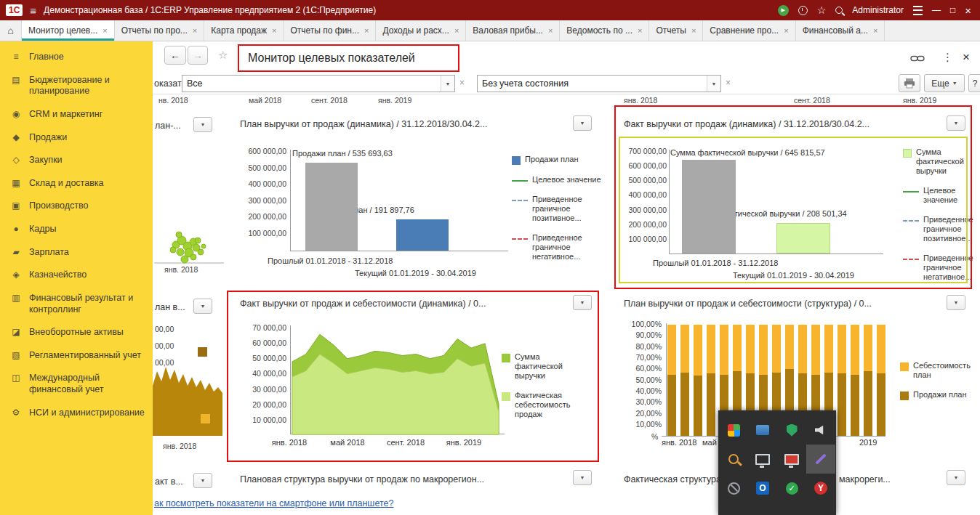 The height and width of the screenshot is (515, 980). Describe the element at coordinates (76, 184) in the screenshot. I see `sidebar-item-6: ▦Склад и доставка` at that location.